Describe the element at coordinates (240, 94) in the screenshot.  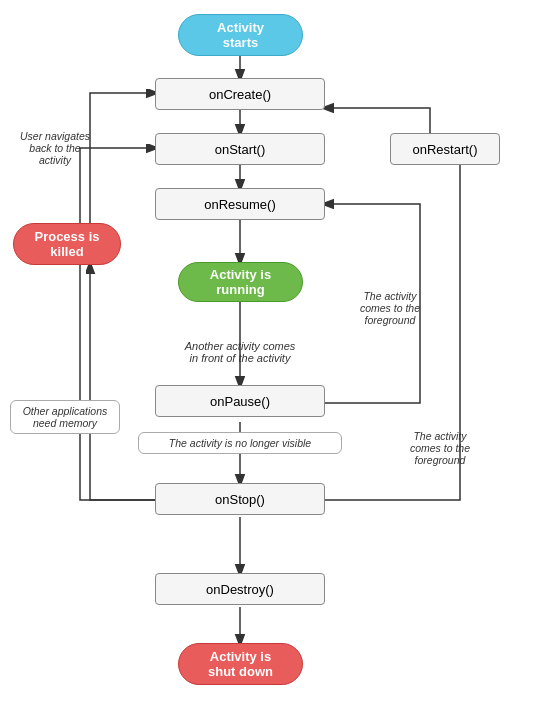
I see `on-create-node: onCreate()` at that location.